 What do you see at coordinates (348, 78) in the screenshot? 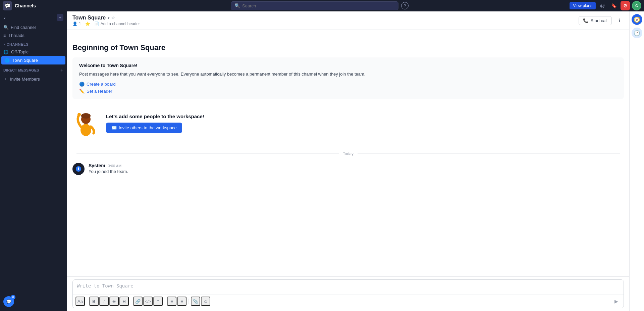
I see `welcome-box: Welcome to Town Square! Post messages he…` at bounding box center [348, 78].